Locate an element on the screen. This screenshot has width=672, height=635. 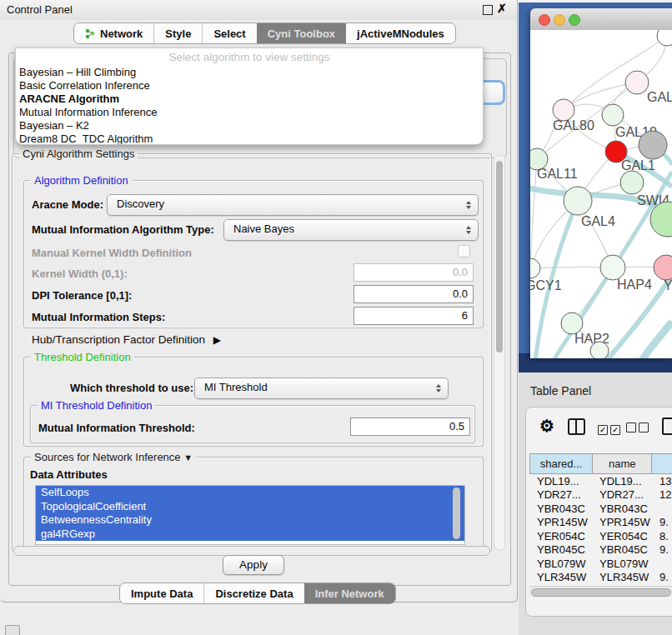
document-icon is located at coordinates (667, 427).